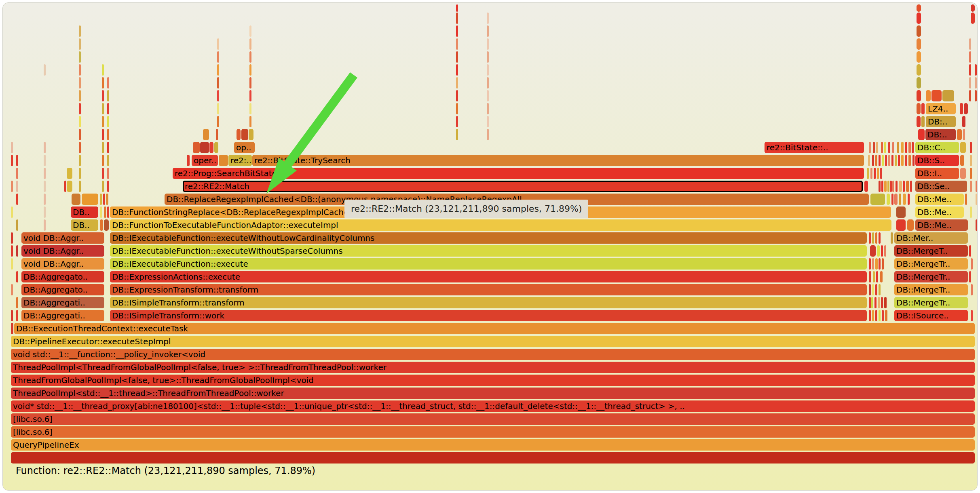  What do you see at coordinates (488, 303) in the screenshot?
I see `flame-frame: DB::ISimpleTransform::transform` at bounding box center [488, 303].